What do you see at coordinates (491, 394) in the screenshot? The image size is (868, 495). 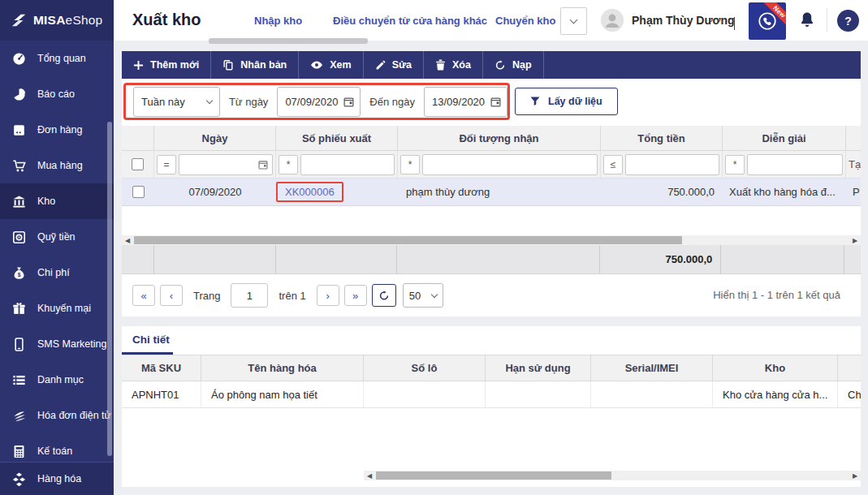 I see `detail-data-row: APNHT01 Áo phông nam họa tiết Kho cửa hà…` at bounding box center [491, 394].